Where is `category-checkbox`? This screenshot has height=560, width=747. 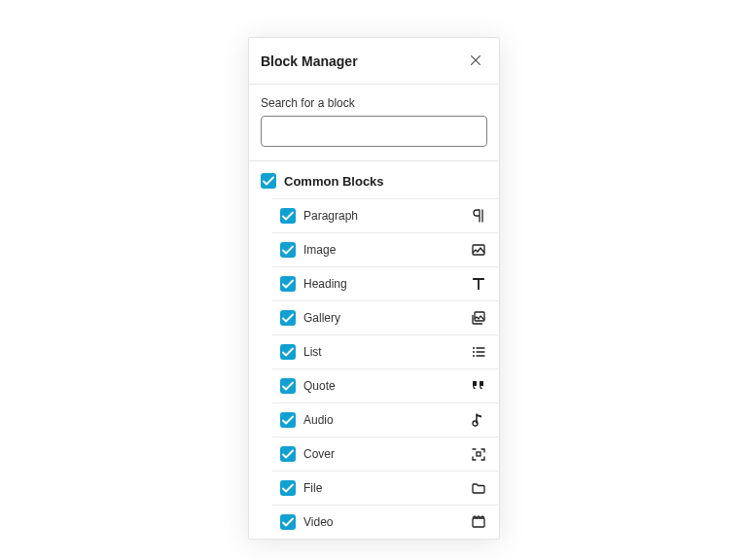
category-checkbox is located at coordinates (268, 181).